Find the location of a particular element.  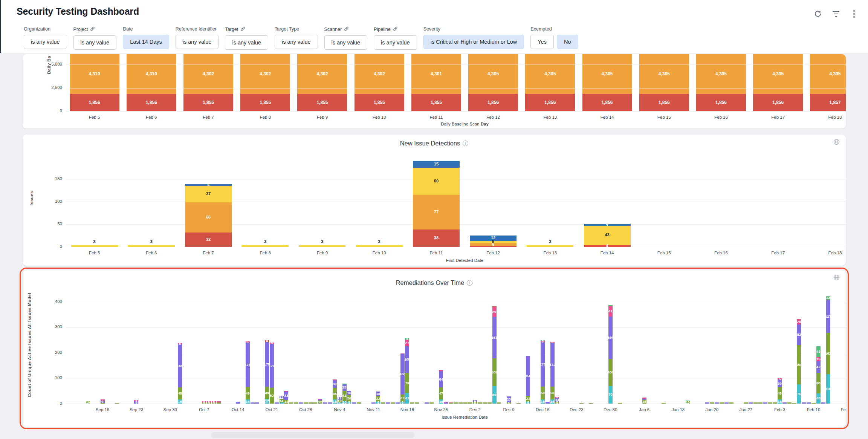

x-tick-label: Feb 11 is located at coordinates (436, 253).